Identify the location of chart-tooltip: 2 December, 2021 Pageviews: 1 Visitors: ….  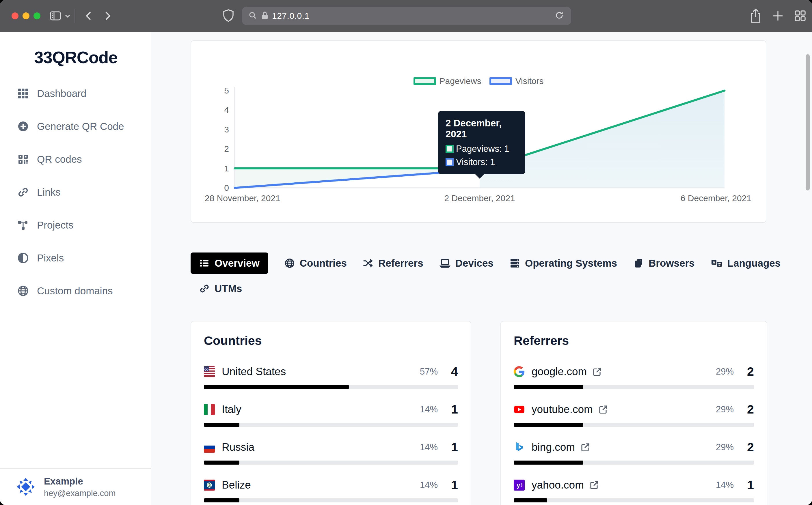
(482, 143).